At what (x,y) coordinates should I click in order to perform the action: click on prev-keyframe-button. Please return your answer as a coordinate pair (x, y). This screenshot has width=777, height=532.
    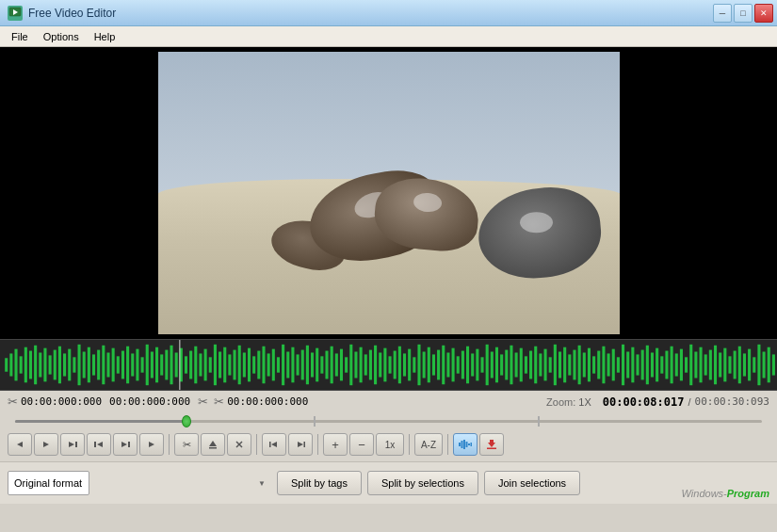
    Looking at the image, I should click on (99, 444).